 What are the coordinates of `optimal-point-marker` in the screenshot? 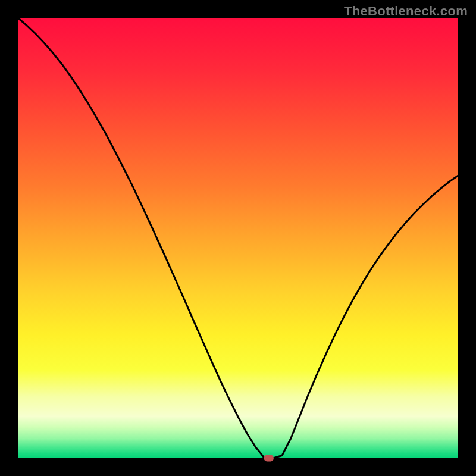 It's located at (269, 458).